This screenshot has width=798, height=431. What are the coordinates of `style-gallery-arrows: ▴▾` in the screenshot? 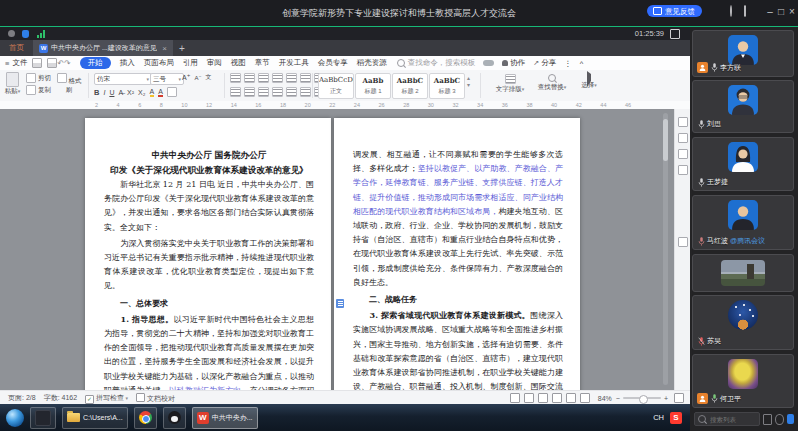 It's located at (468, 82).